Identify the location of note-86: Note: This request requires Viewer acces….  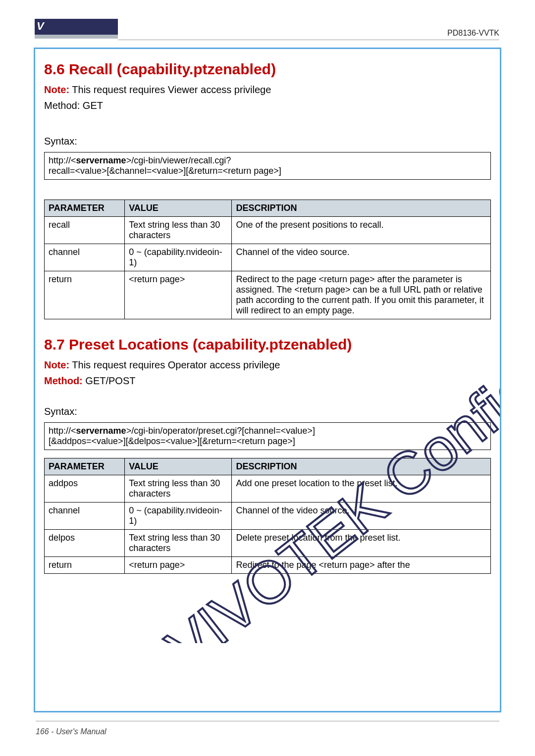
(268, 90).